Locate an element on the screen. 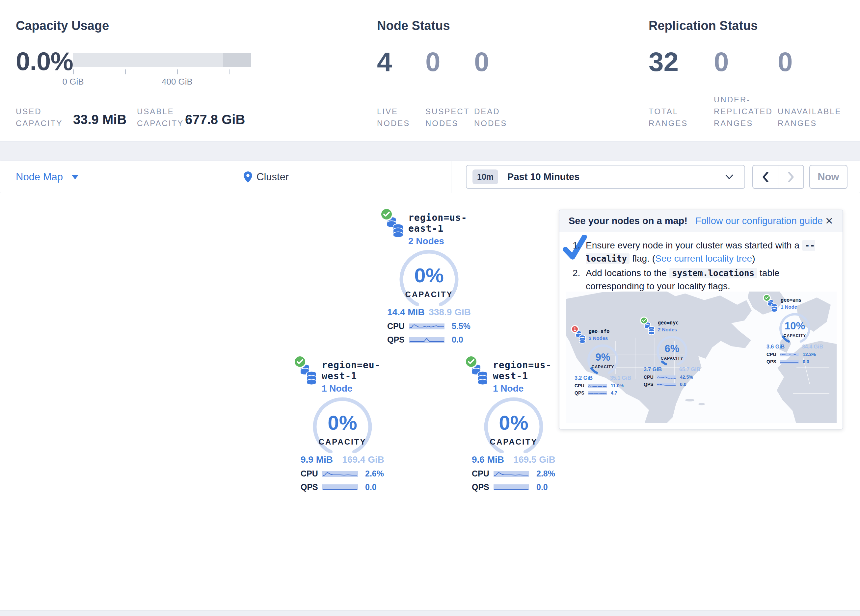 The height and width of the screenshot is (616, 860). view-mode-dropdown: Node Map is located at coordinates (47, 177).